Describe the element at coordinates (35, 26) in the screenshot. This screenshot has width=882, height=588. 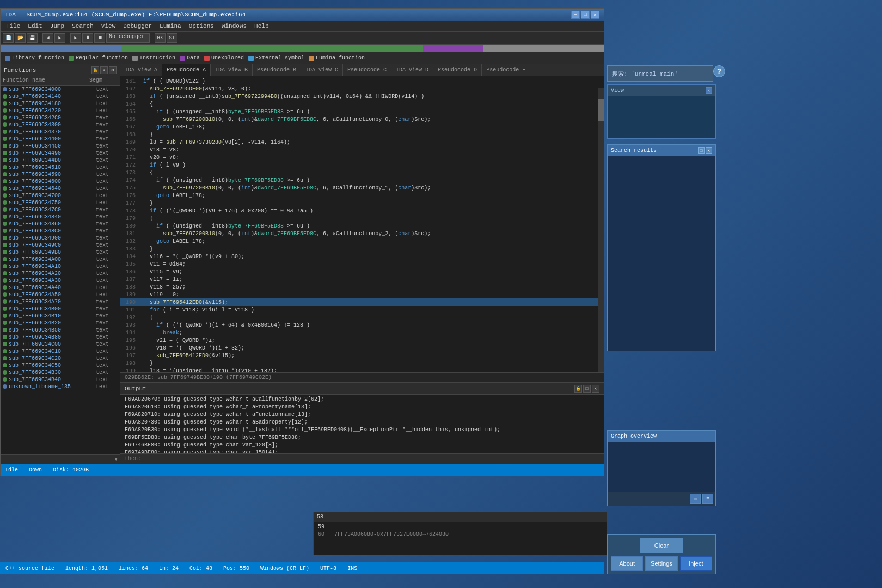
I see `menu-edit: Edit` at that location.